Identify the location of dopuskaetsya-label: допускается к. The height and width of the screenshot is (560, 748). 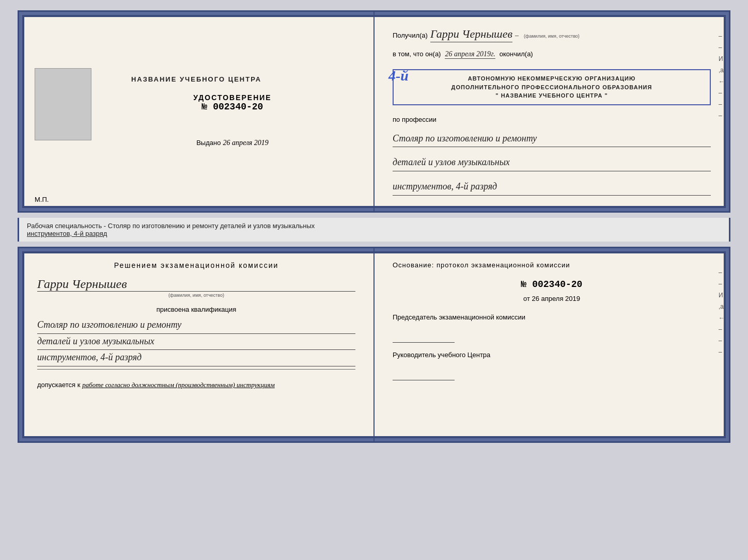
(59, 385).